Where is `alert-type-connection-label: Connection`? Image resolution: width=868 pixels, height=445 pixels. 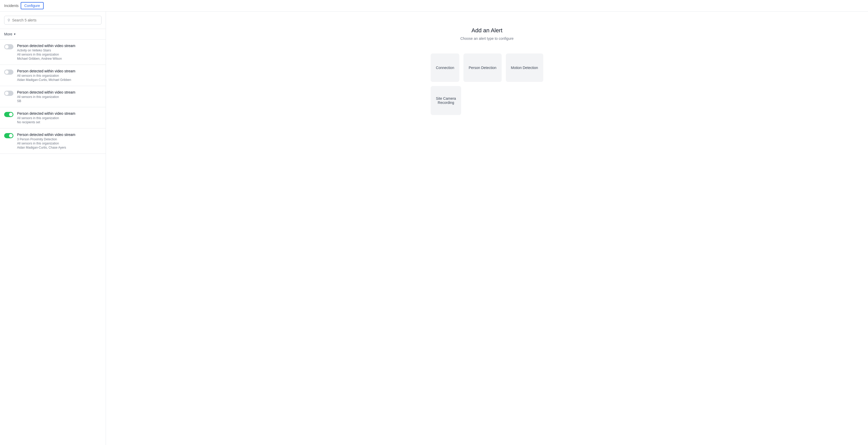 alert-type-connection-label: Connection is located at coordinates (445, 68).